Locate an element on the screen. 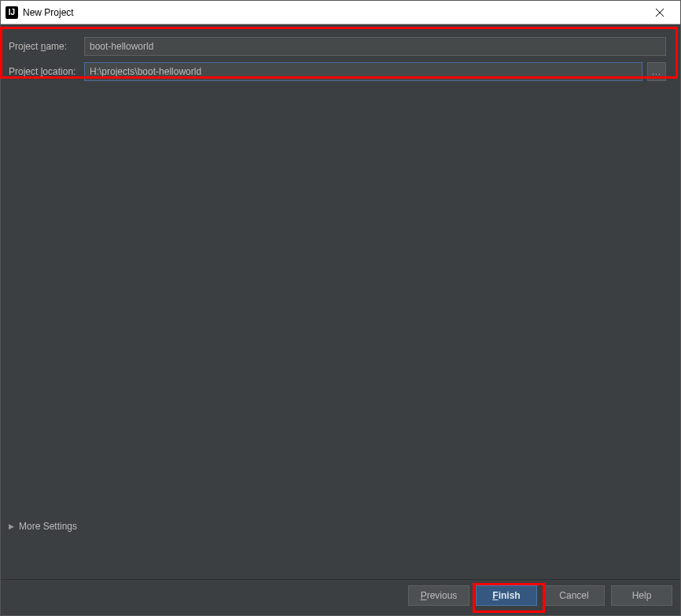 This screenshot has width=681, height=616. form-area: Project name: Project location: ... is located at coordinates (340, 64).